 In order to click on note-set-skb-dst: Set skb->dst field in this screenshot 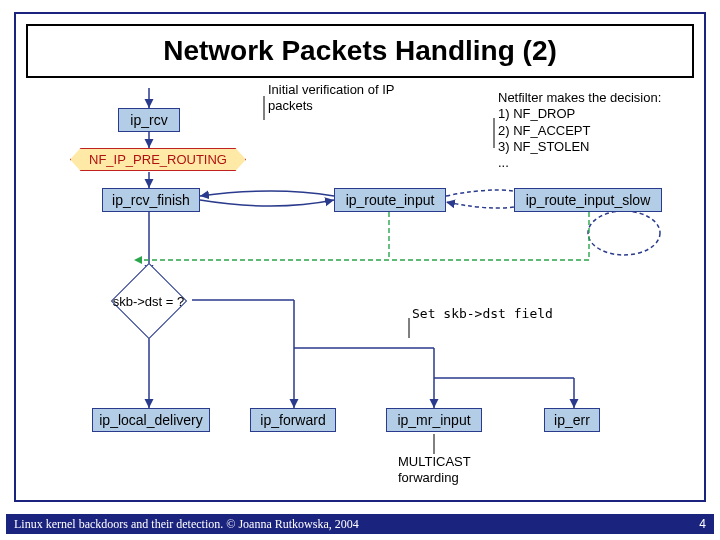, I will do `click(492, 314)`.